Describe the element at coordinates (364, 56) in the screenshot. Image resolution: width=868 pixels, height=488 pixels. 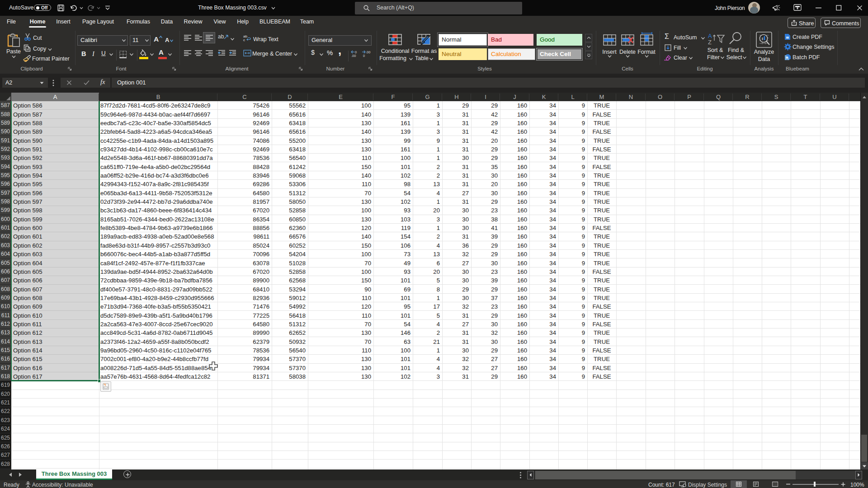
I see `svg-text: 0` at that location.